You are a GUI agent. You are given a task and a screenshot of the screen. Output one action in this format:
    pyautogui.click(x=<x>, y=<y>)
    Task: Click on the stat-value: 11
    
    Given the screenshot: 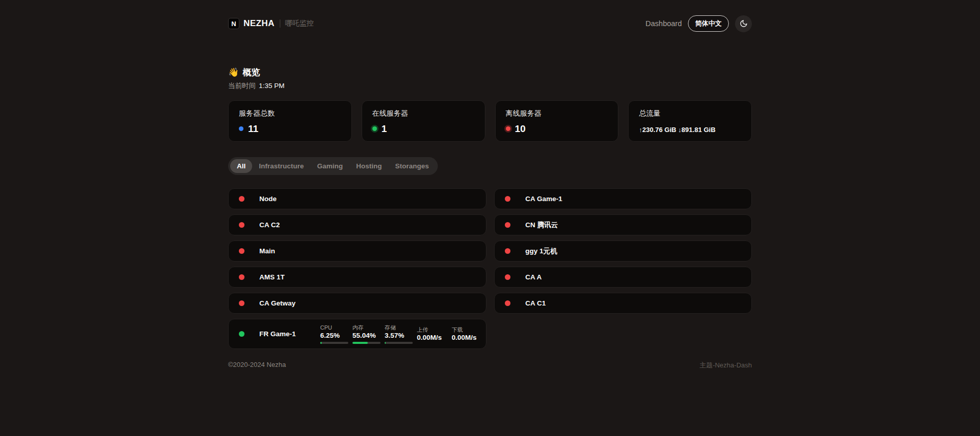 What is the action you would take?
    pyautogui.click(x=253, y=129)
    